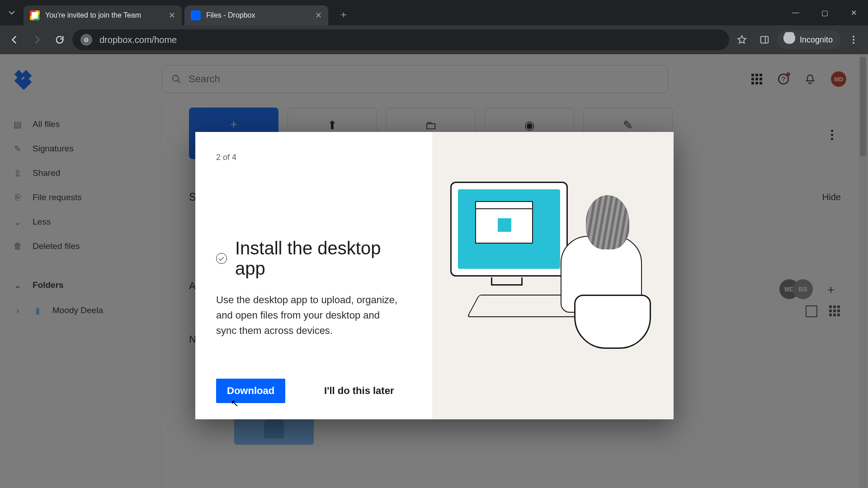  What do you see at coordinates (60, 40) in the screenshot?
I see `reload-icon` at bounding box center [60, 40].